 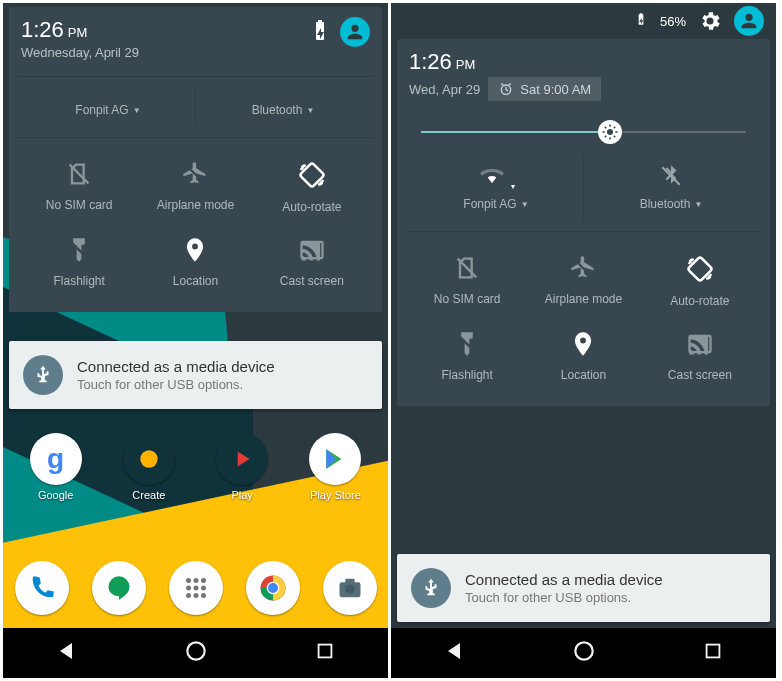 What do you see at coordinates (496, 188) in the screenshot?
I see `wifi-tile: ▾ Fonpit AG▼` at bounding box center [496, 188].